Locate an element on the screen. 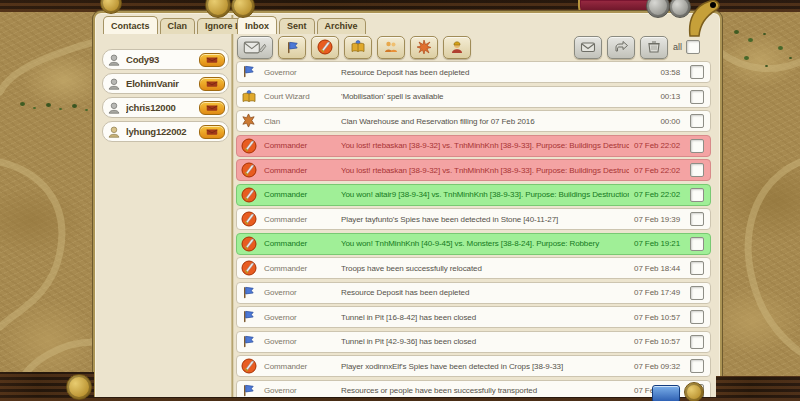  filter-button-commander-sword-icon is located at coordinates (325, 48).